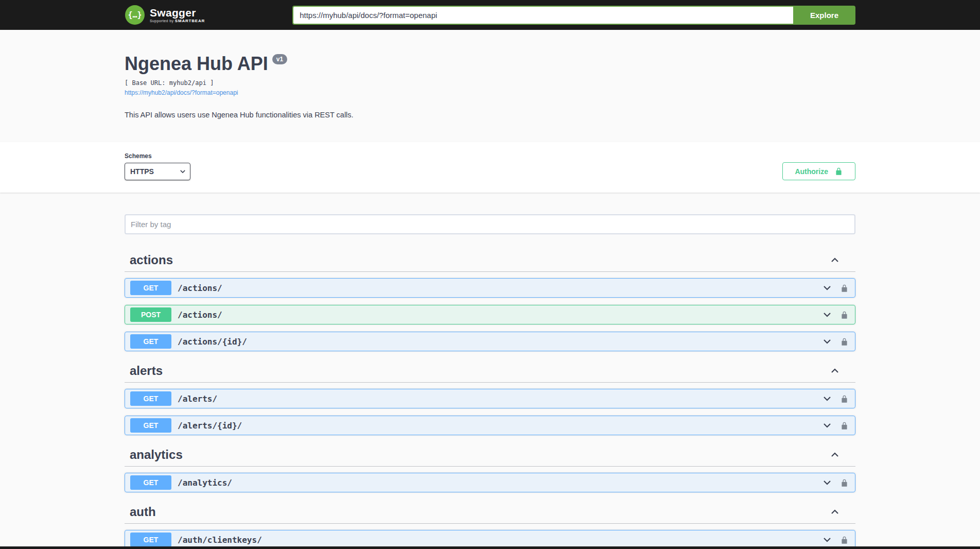 The image size is (980, 549). I want to click on authorize-button: Authorize, so click(819, 171).